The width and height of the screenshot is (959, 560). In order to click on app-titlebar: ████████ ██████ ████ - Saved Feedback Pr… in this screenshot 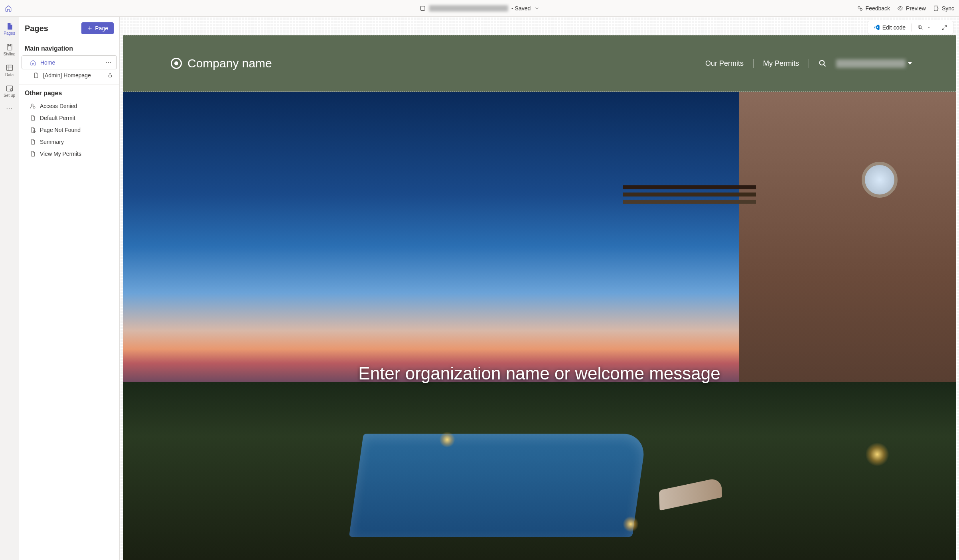, I will do `click(480, 8)`.